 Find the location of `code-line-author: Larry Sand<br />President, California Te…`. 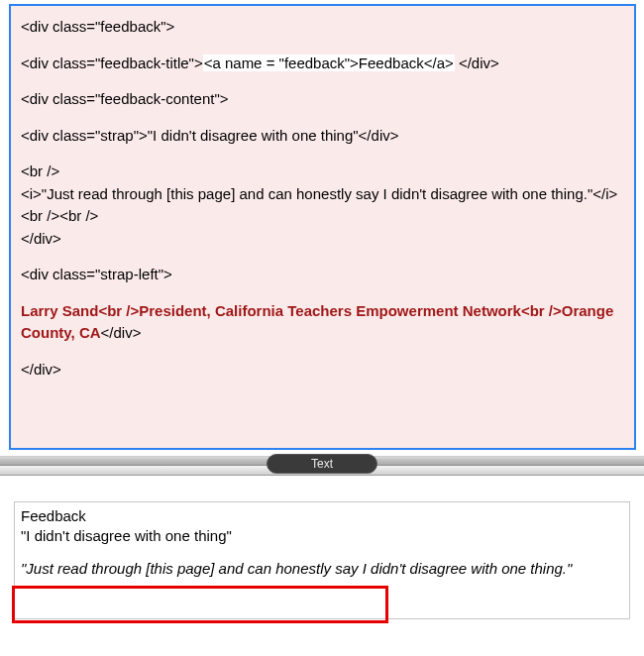

code-line-author: Larry Sand<br />President, California Te… is located at coordinates (323, 323).